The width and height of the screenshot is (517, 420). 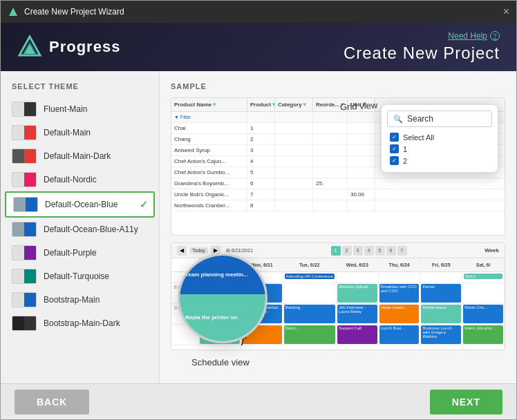 What do you see at coordinates (77, 156) in the screenshot?
I see `theme-name: Default-Main-Dark` at bounding box center [77, 156].